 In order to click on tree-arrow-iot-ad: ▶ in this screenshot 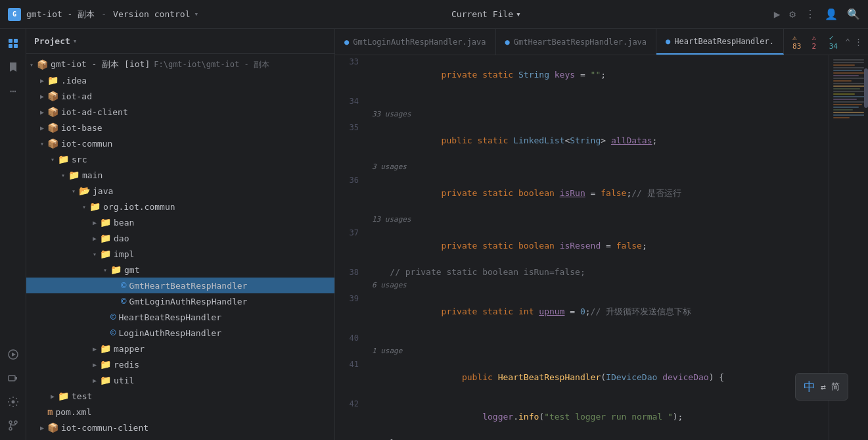, I will do `click(42, 96)`.